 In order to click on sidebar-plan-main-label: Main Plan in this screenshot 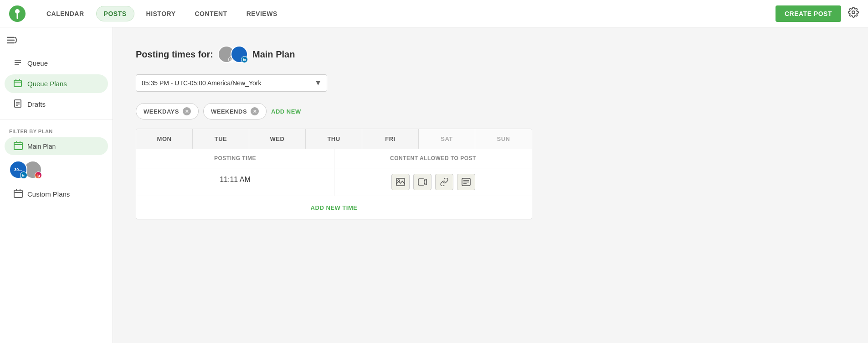, I will do `click(41, 146)`.